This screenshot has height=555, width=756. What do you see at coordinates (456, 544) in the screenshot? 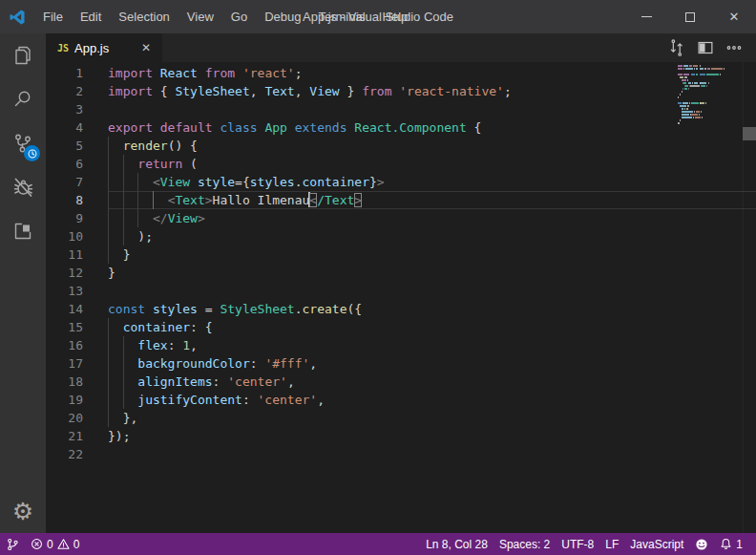
I see `cursor-position-item: Ln 8, Col 28` at bounding box center [456, 544].